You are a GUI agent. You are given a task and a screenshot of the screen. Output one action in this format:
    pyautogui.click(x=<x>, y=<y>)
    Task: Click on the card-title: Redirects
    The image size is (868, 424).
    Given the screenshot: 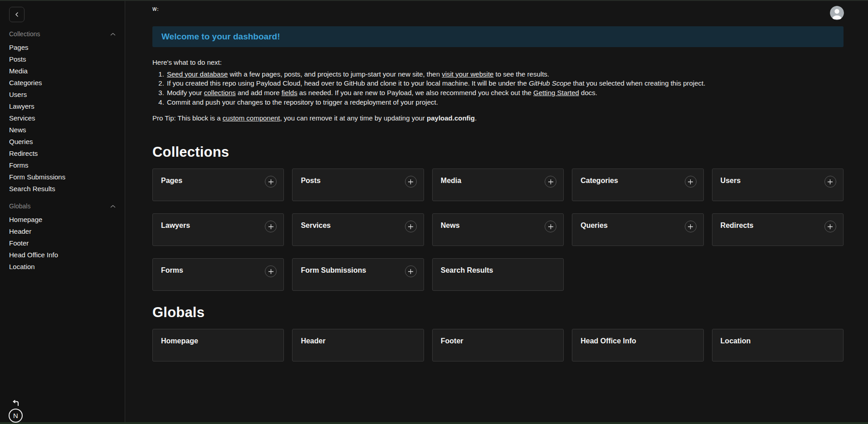 What is the action you would take?
    pyautogui.click(x=778, y=226)
    